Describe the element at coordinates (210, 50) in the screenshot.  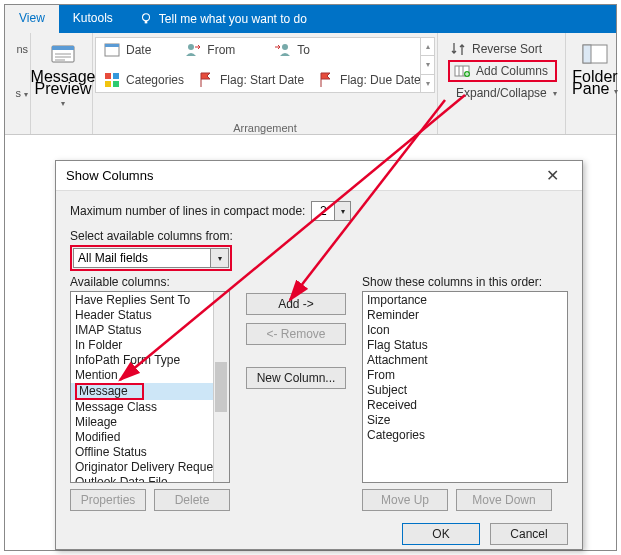
I see `arrange-by-from: From` at that location.